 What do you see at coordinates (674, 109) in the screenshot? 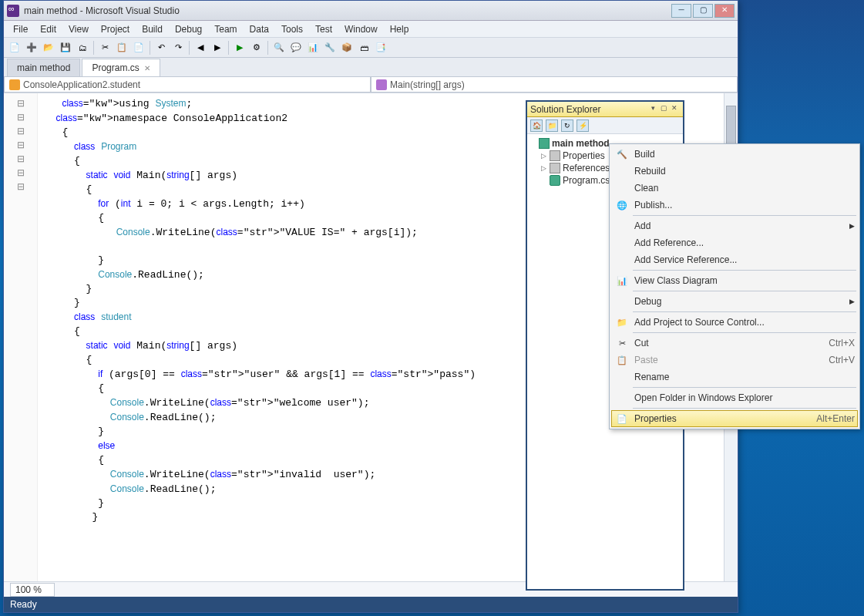
I see `panel-close-icon: ✕` at bounding box center [674, 109].